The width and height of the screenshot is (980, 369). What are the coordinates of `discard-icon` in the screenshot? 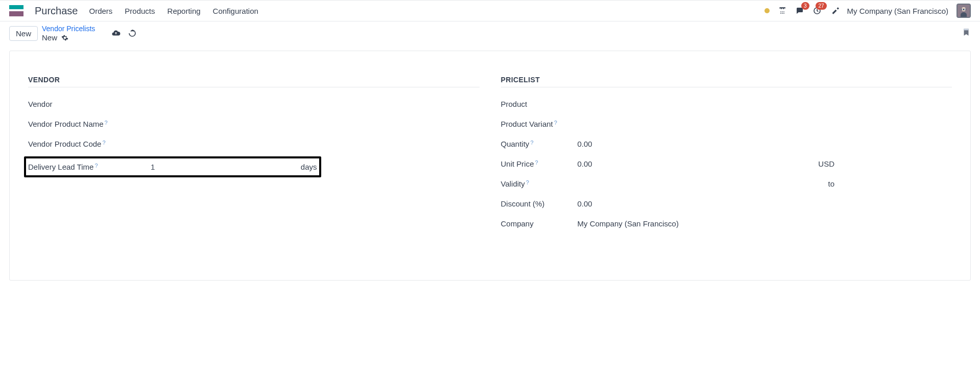 It's located at (132, 33).